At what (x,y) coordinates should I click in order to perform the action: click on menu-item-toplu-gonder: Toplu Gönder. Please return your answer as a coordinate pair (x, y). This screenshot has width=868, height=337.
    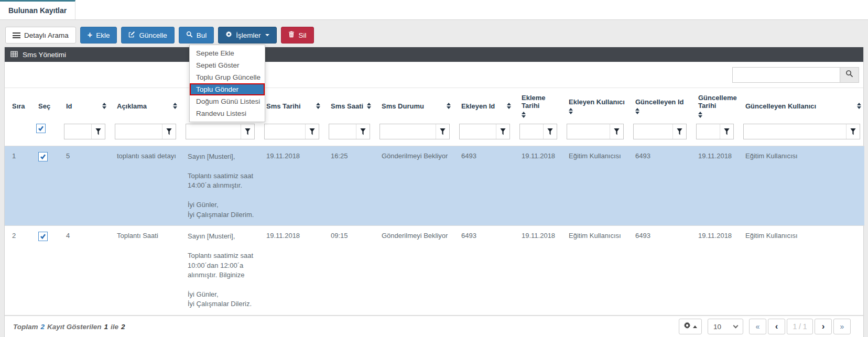
    Looking at the image, I should click on (227, 89).